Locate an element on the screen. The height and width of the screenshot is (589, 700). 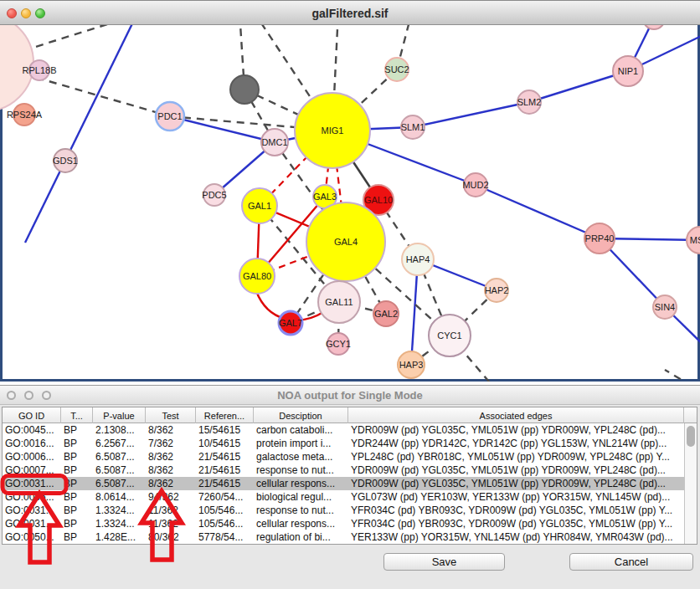
table-row: GO:0065...BP8.0614...94/3627260/54...bio… is located at coordinates (343, 497).